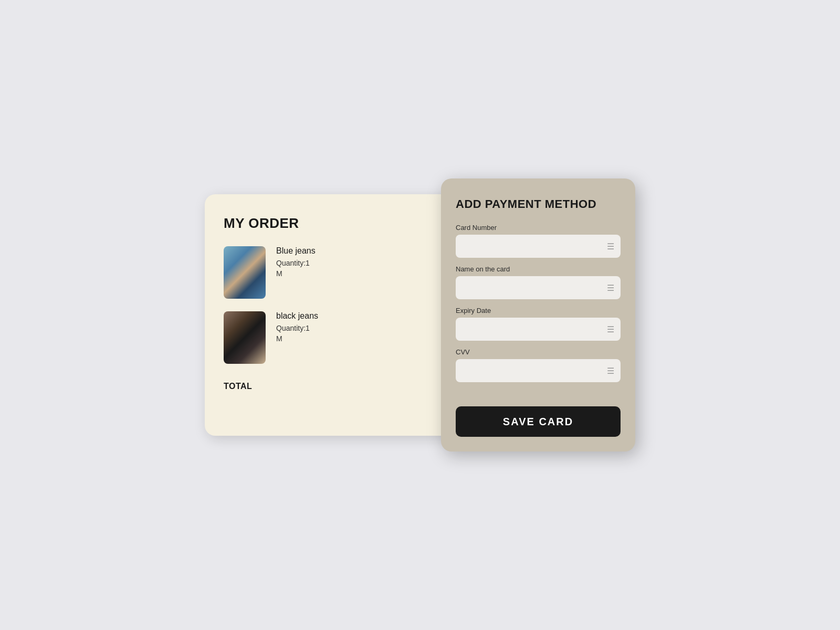 The height and width of the screenshot is (630, 840). I want to click on item-details-blue-jeans: Blue jeans Quantity:1 M, so click(350, 262).